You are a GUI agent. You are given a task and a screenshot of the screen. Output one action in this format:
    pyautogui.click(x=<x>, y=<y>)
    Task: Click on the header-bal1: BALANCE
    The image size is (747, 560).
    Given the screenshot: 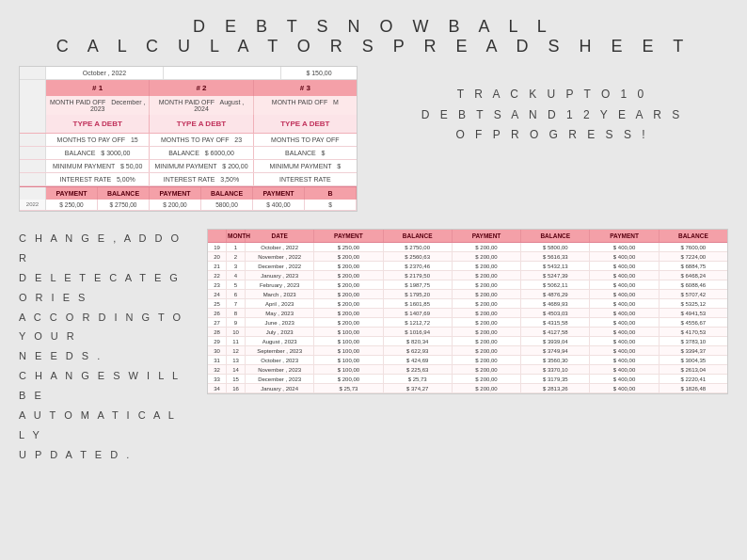 What is the action you would take?
    pyautogui.click(x=418, y=235)
    